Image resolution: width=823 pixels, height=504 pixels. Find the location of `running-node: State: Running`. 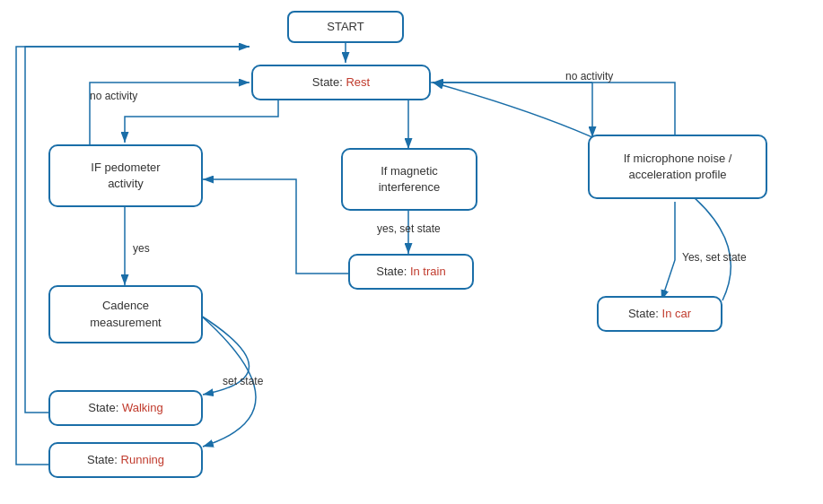

running-node: State: Running is located at coordinates (126, 460).